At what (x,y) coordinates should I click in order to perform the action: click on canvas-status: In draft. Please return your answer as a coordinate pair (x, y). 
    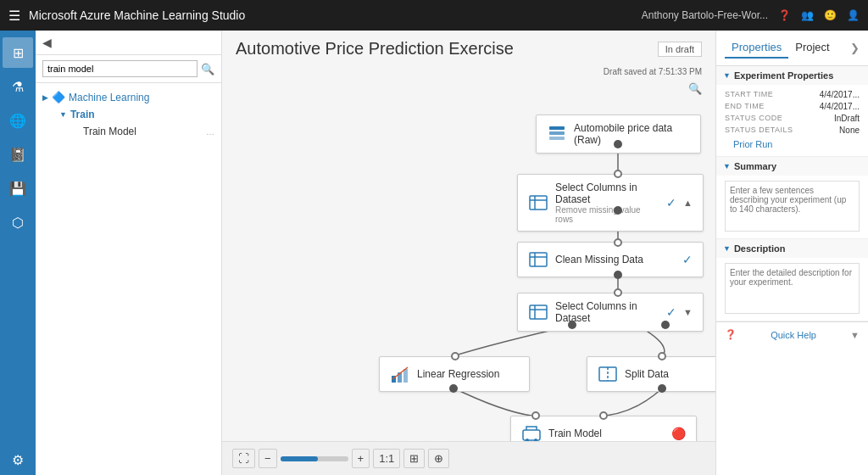
    Looking at the image, I should click on (680, 49).